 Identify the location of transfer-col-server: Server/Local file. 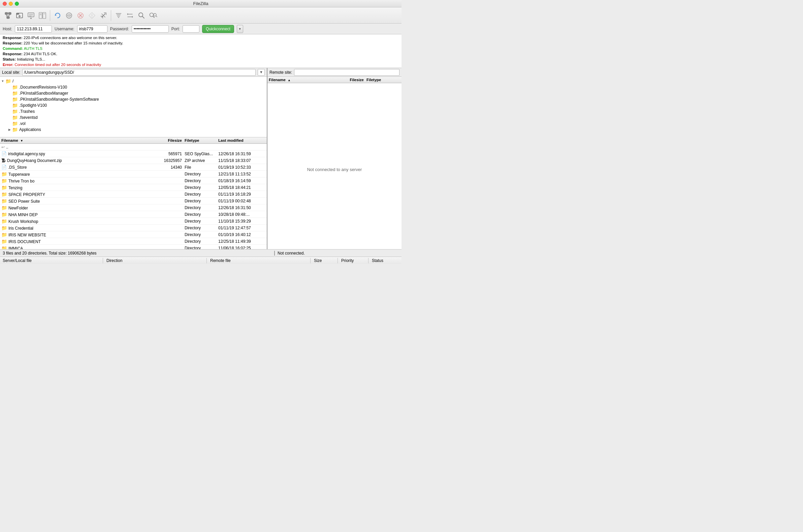
(51, 261).